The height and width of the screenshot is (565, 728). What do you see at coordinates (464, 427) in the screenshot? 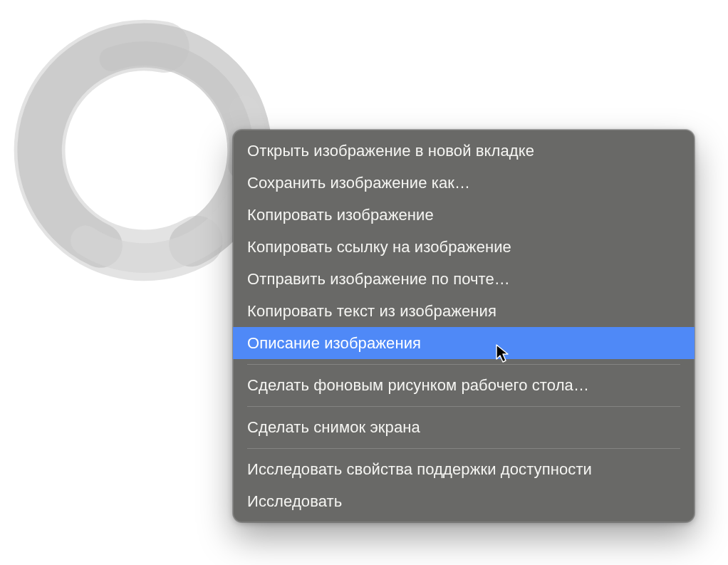
I see `menu-item-take-screenshot: Сделать снимок экрана` at bounding box center [464, 427].